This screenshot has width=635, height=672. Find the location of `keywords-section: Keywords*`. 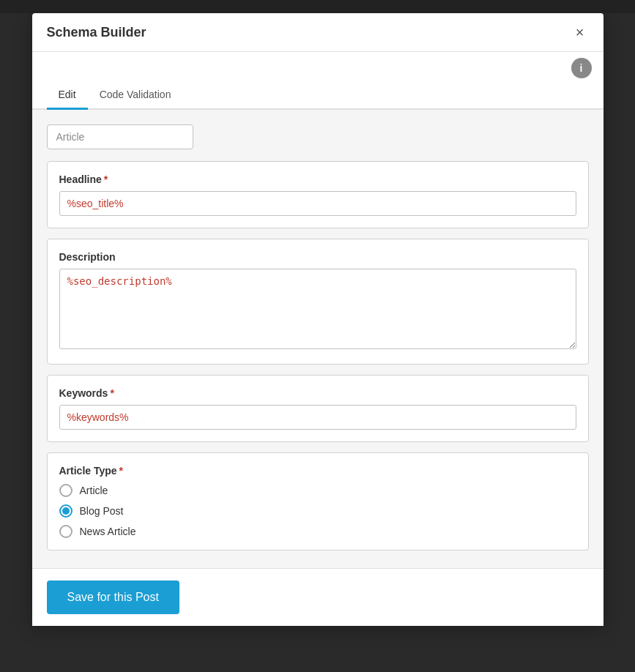

keywords-section: Keywords* is located at coordinates (318, 408).